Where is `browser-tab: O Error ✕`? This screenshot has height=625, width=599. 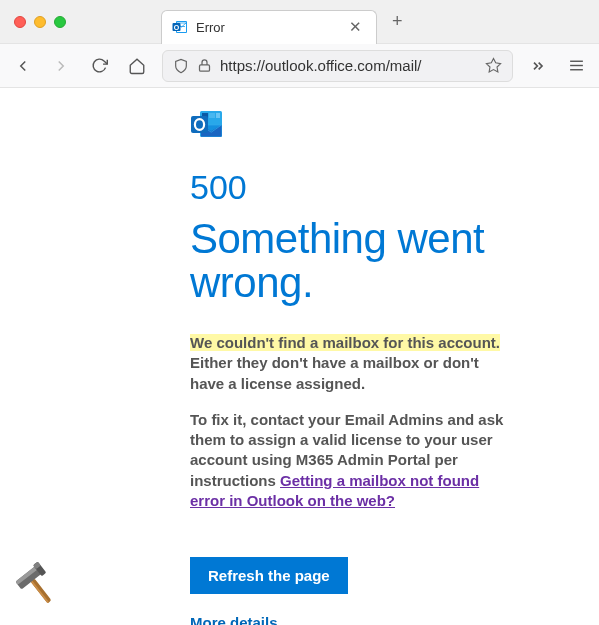
browser-tab: O Error ✕ is located at coordinates (269, 27).